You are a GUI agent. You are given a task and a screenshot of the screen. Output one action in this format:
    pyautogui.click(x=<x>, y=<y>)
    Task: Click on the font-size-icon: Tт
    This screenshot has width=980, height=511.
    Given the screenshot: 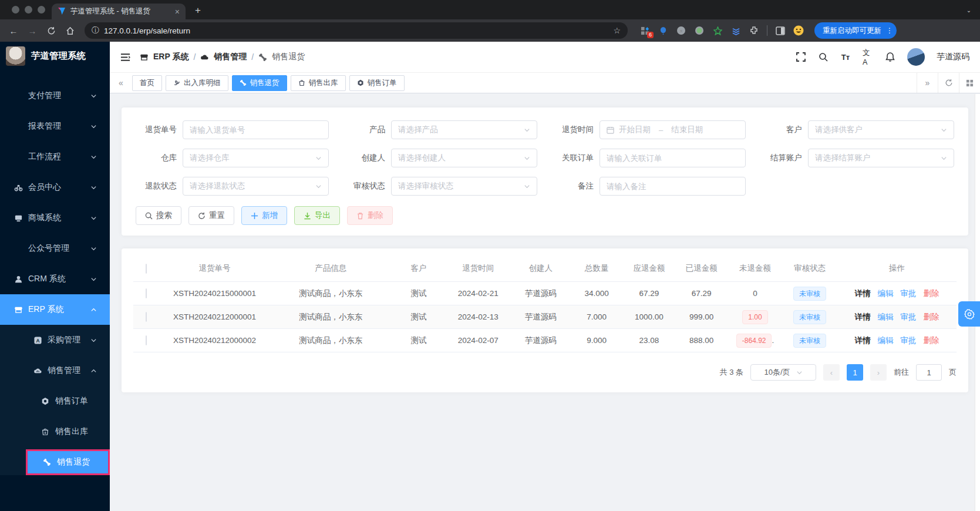 What is the action you would take?
    pyautogui.click(x=846, y=57)
    